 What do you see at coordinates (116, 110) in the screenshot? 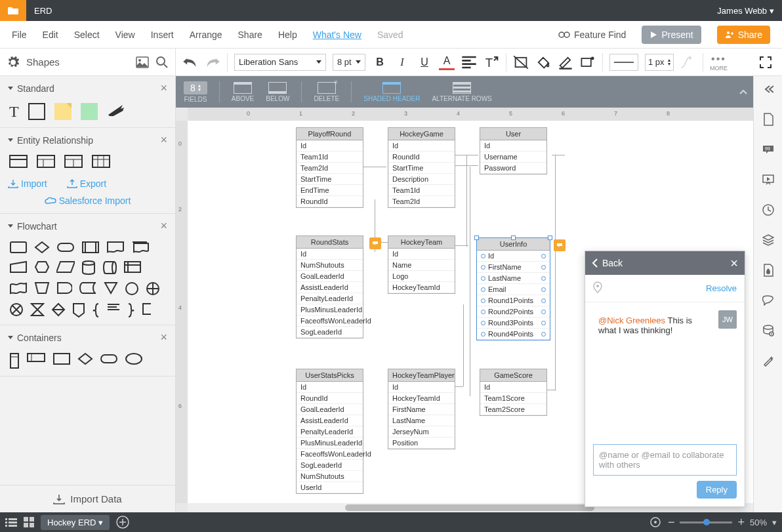
I see `shape-arrow` at bounding box center [116, 110].